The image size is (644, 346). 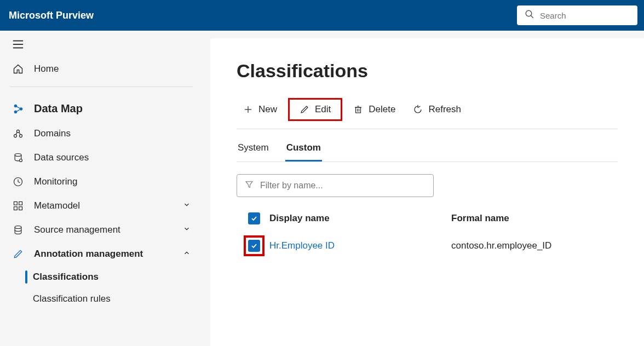 I want to click on tabs: System Custom, so click(x=427, y=149).